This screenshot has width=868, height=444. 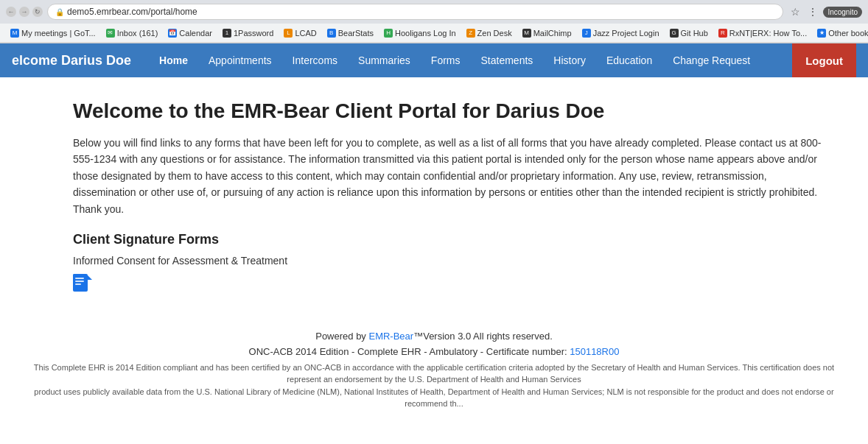 What do you see at coordinates (547, 33) in the screenshot?
I see `bookmark-mailchimp: M MailChimp` at bounding box center [547, 33].